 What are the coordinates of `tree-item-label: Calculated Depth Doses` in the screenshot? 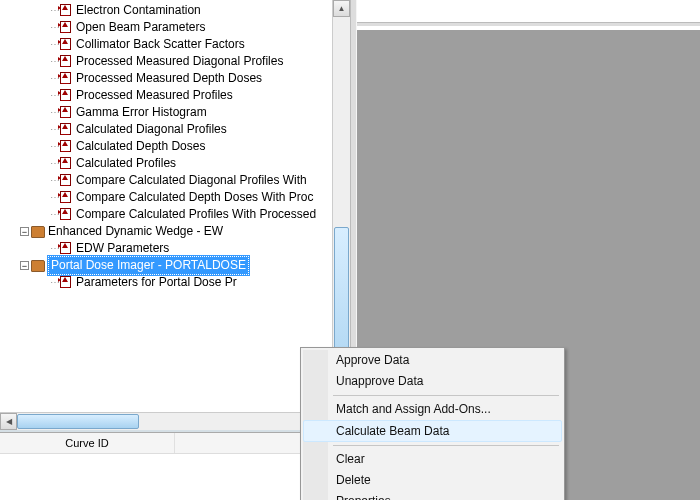 It's located at (140, 146).